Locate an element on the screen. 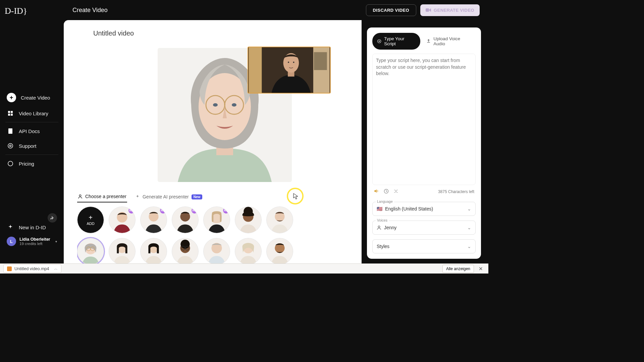  tab-label: Generate AI presenter is located at coordinates (166, 197).